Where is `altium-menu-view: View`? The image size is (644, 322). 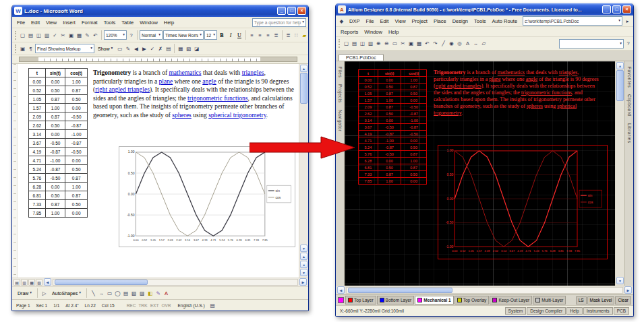 altium-menu-view: View is located at coordinates (400, 22).